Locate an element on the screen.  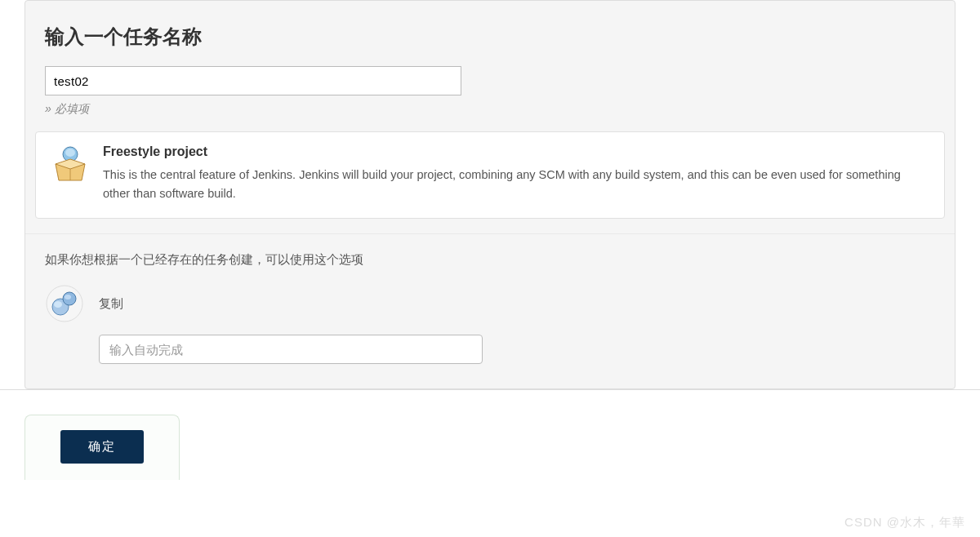
freestyle-project-icon is located at coordinates (70, 164).